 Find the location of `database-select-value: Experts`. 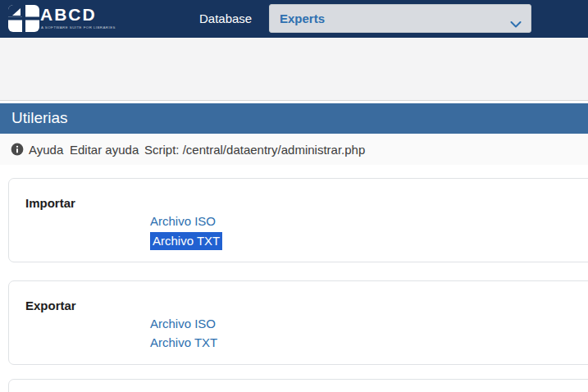

database-select-value: Experts is located at coordinates (302, 18).